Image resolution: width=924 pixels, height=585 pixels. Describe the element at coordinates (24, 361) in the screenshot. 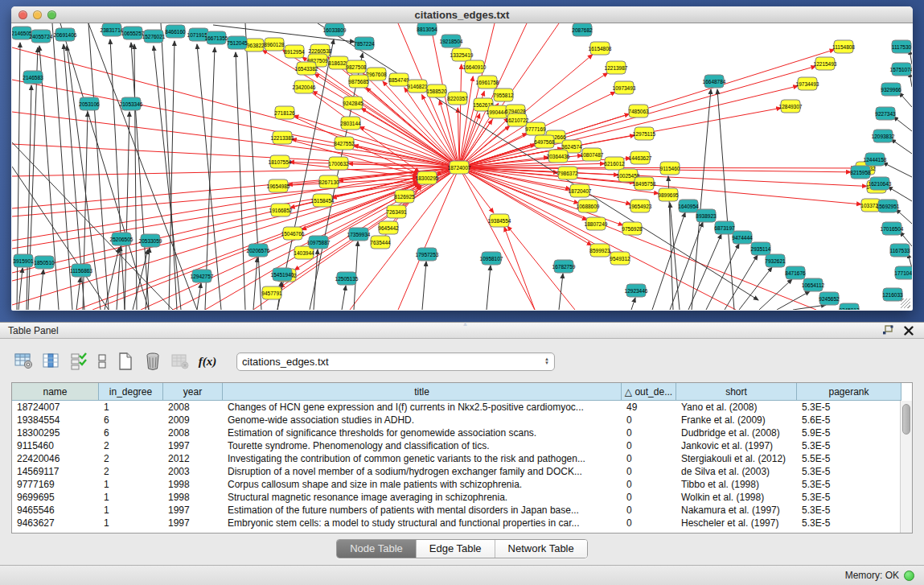

I see `table-settings-icon` at that location.